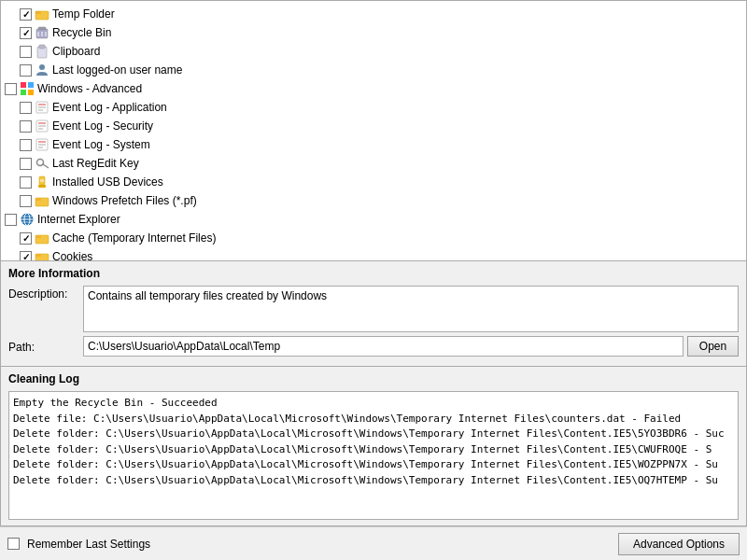  What do you see at coordinates (42, 51) in the screenshot?
I see `clipboard-icon` at bounding box center [42, 51].